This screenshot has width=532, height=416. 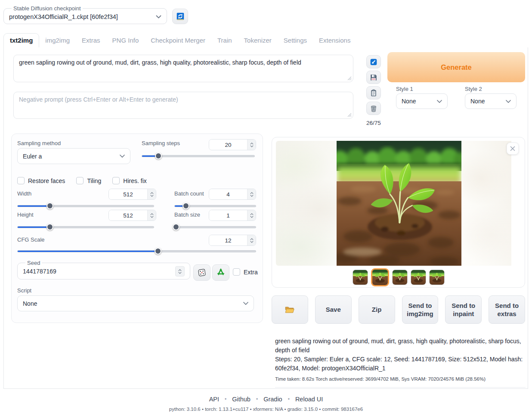 I want to click on send-to-inpaint-button: Send to inpaint, so click(x=463, y=310).